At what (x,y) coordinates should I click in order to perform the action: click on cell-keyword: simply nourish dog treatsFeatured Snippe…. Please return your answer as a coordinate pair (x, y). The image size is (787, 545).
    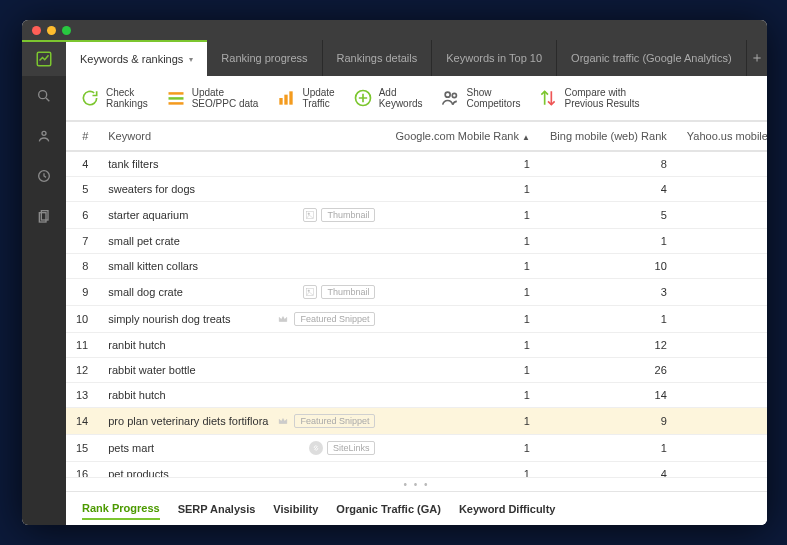
    Looking at the image, I should click on (242, 320).